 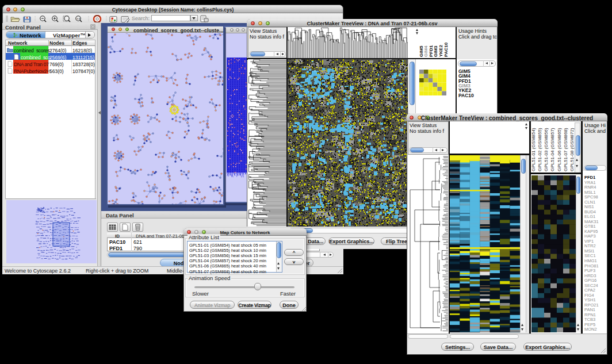 What do you see at coordinates (566, 150) in the screenshot?
I see `svg-text: GPL51-07 (GSM868)` at bounding box center [566, 150].